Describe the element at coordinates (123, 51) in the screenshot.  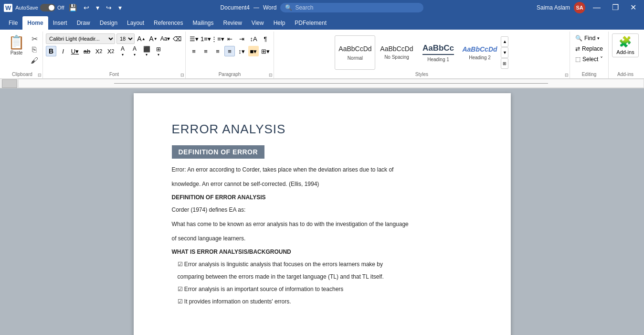
I see `text-color-button: A ▾` at that location.